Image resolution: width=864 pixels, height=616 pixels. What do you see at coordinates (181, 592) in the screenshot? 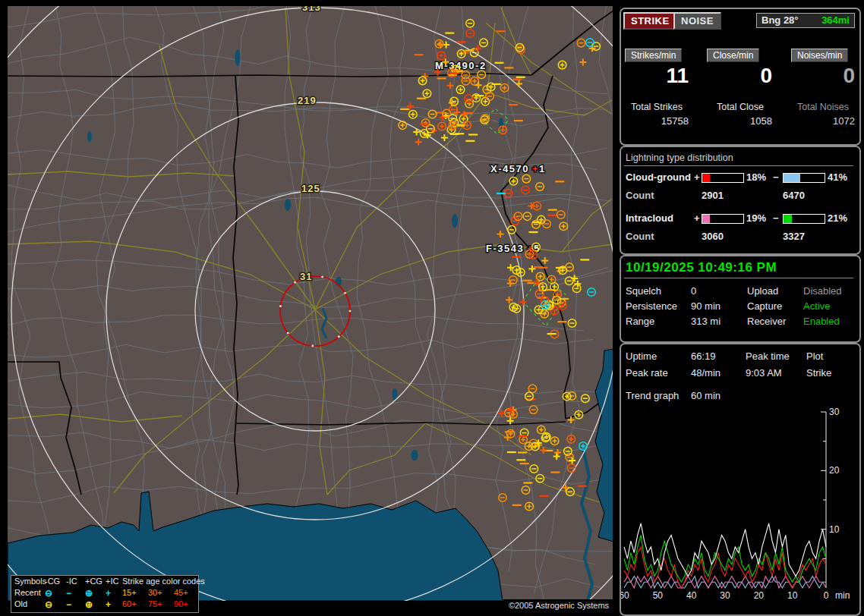
I see `age-45: 45+` at bounding box center [181, 592].